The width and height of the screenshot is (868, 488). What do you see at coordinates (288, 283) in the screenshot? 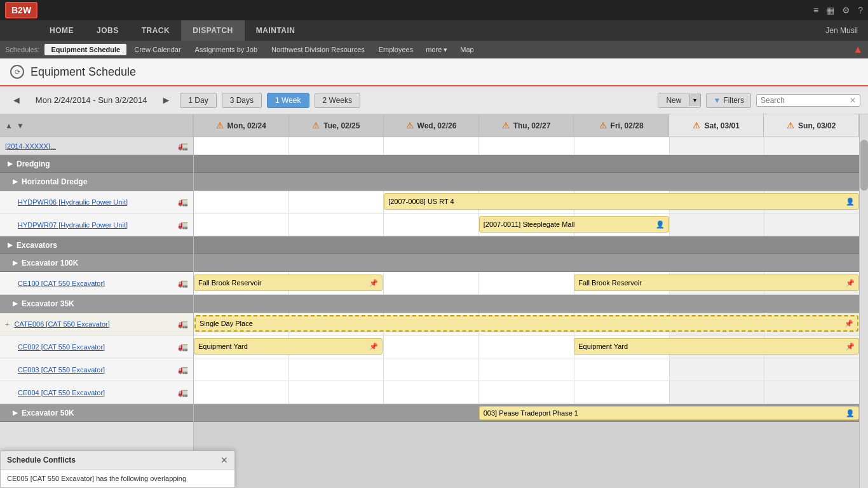
I see `assignment-fall-brook-1: Fall Brook Reservoir 📌` at bounding box center [288, 283].